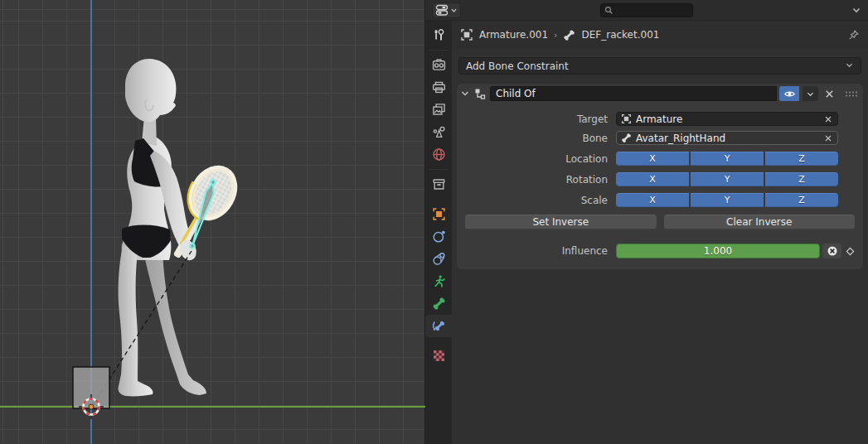  I want to click on clear-animation-button, so click(832, 251).